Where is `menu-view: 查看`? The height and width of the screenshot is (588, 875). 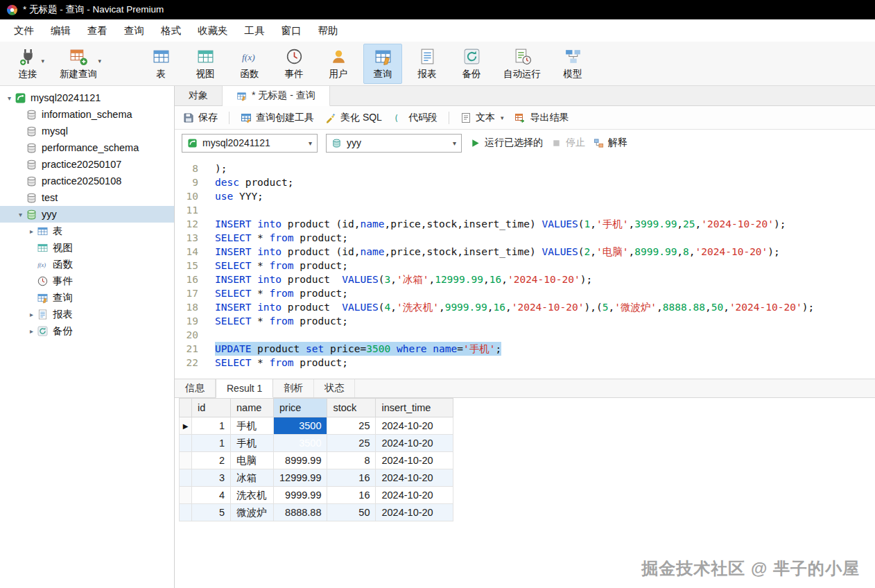 menu-view: 查看 is located at coordinates (97, 31).